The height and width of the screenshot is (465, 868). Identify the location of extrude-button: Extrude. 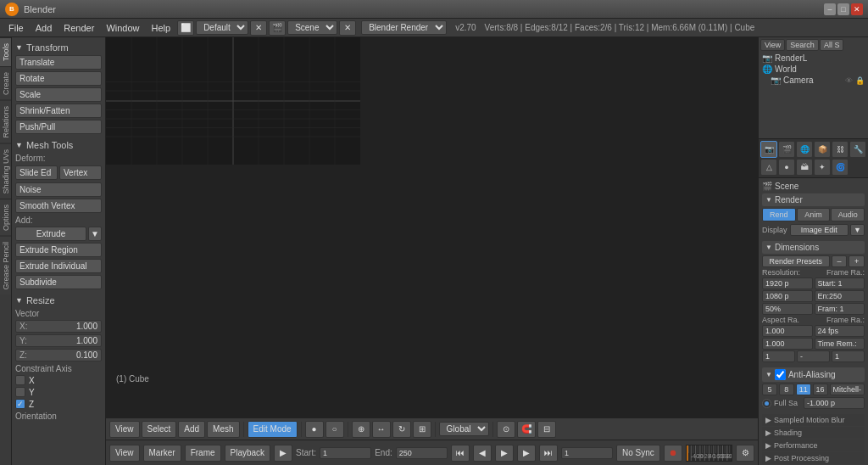
(51, 234).